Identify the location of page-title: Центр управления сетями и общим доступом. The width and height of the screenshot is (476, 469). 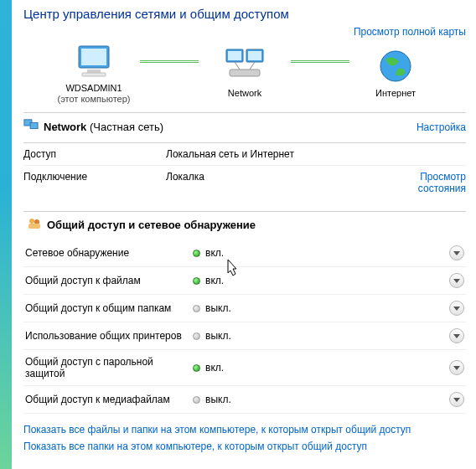
(245, 13).